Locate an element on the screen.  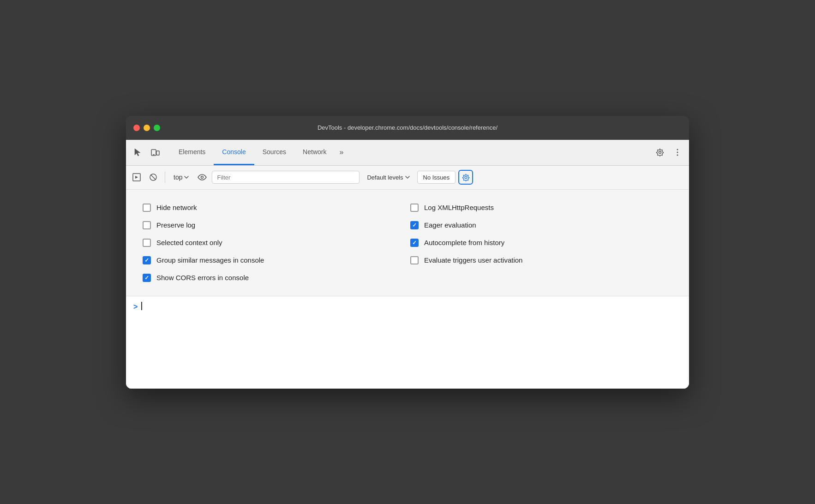
cb-eager-eval is located at coordinates (414, 225).